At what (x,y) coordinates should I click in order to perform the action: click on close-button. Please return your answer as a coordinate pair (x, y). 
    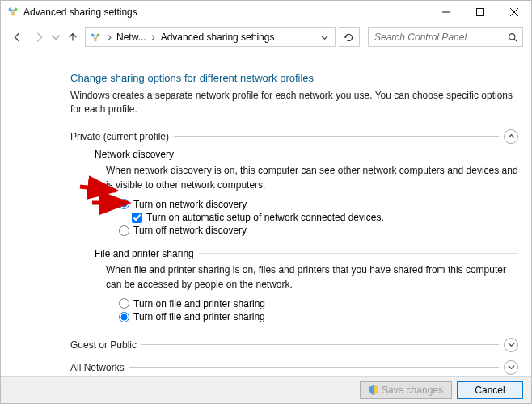
    Looking at the image, I should click on (514, 12).